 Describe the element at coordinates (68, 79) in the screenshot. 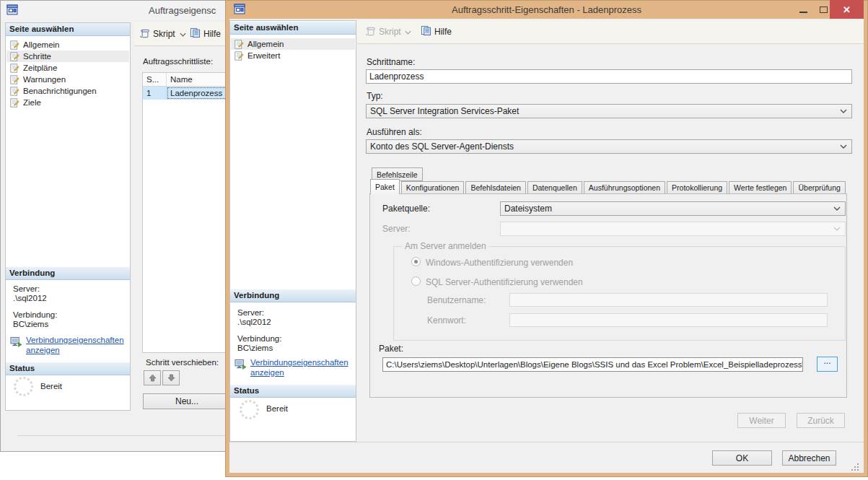

I see `sidebar-item-warnungen: Warnungen` at that location.